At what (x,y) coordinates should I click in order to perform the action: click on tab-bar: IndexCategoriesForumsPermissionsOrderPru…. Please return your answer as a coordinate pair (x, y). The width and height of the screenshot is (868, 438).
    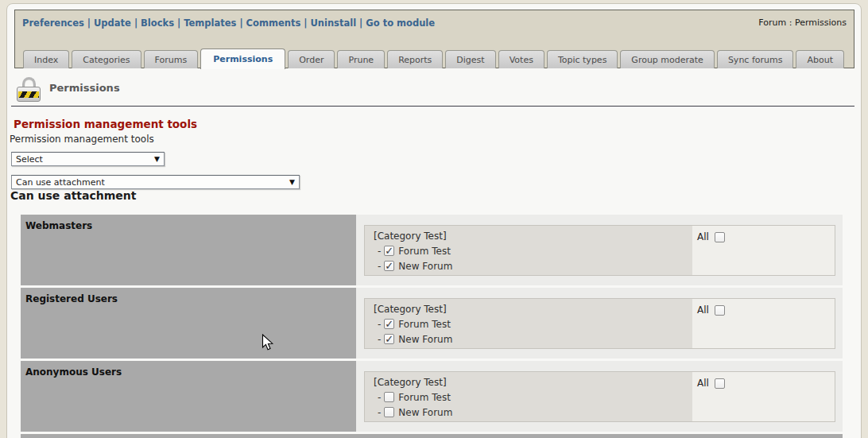
    Looking at the image, I should click on (434, 59).